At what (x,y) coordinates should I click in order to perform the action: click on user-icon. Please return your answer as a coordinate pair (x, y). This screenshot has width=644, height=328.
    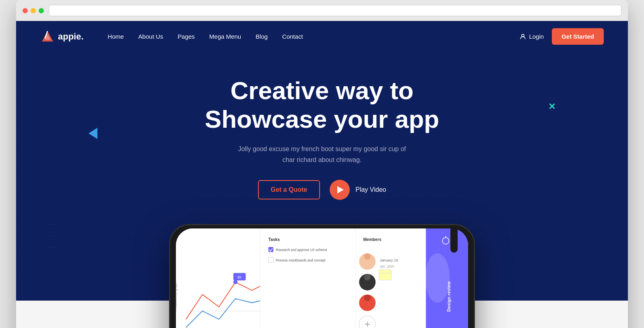
    Looking at the image, I should click on (523, 37).